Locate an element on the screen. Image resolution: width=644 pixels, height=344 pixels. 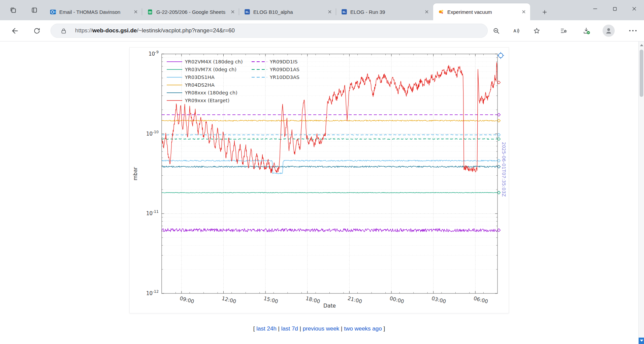
vacuum-favicon is located at coordinates (441, 12).